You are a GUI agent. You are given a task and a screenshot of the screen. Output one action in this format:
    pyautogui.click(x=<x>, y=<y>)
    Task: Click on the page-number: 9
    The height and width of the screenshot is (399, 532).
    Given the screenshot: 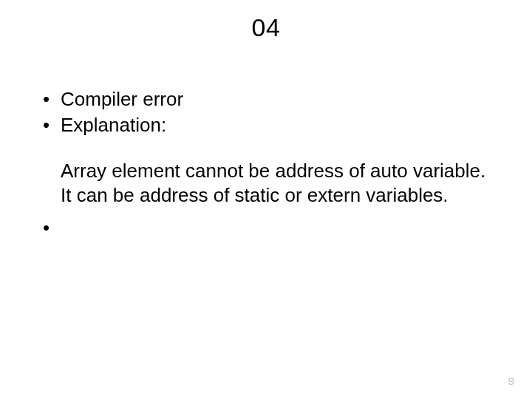 What is the action you would take?
    pyautogui.click(x=511, y=381)
    